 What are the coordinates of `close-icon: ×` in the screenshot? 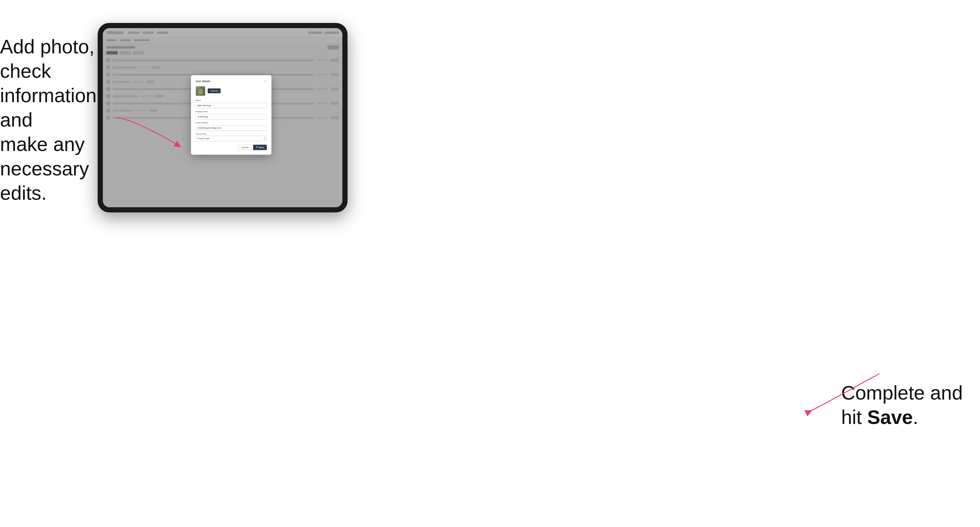 It's located at (266, 81).